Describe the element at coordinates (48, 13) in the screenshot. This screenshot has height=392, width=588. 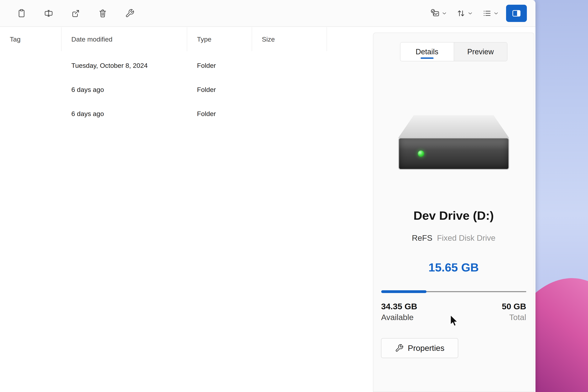
I see `rename-icon` at that location.